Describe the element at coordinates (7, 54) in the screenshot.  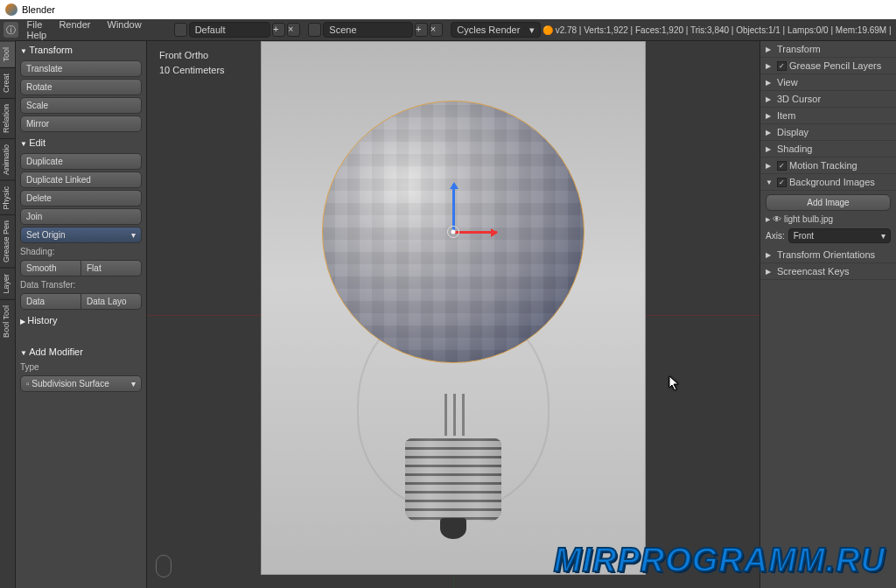
I see `vtab-tool: Tool` at that location.